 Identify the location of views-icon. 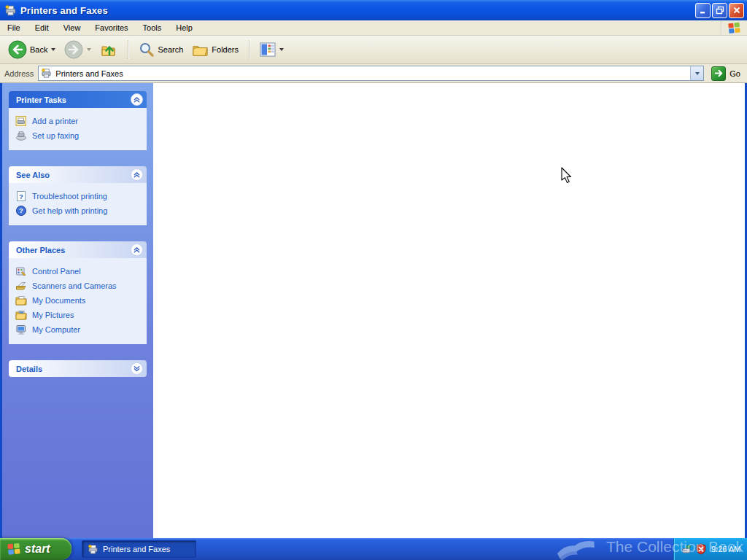
(268, 50).